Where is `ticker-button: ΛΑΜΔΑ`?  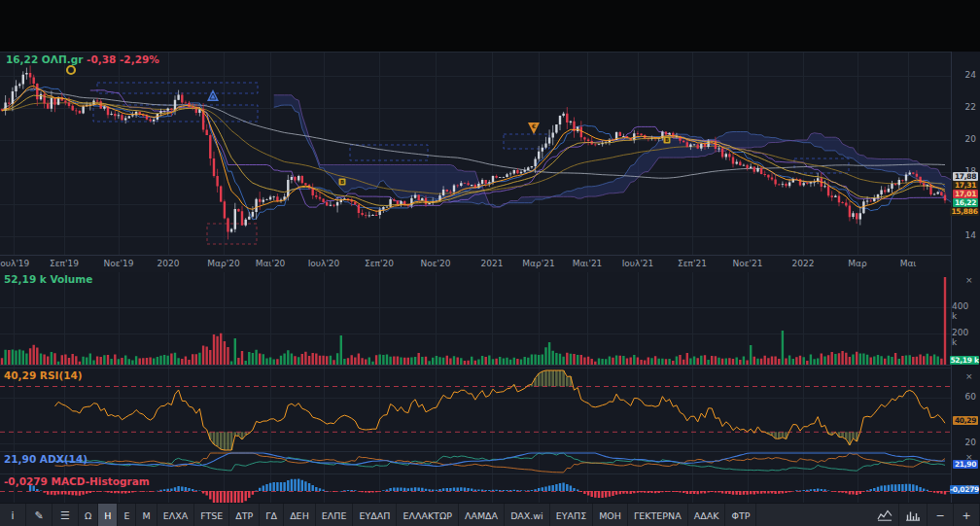 ticker-button: ΛΑΜΔΑ is located at coordinates (482, 515).